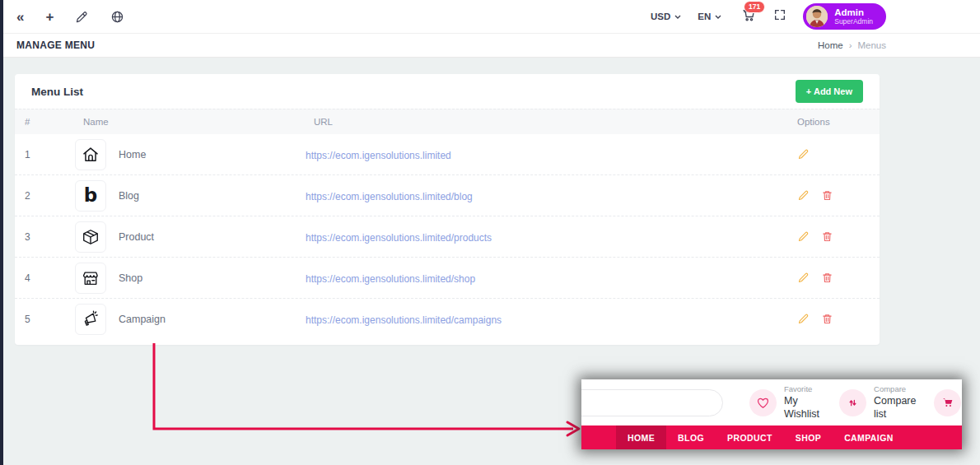  I want to click on wishlist-value: My Wishlist, so click(802, 408).